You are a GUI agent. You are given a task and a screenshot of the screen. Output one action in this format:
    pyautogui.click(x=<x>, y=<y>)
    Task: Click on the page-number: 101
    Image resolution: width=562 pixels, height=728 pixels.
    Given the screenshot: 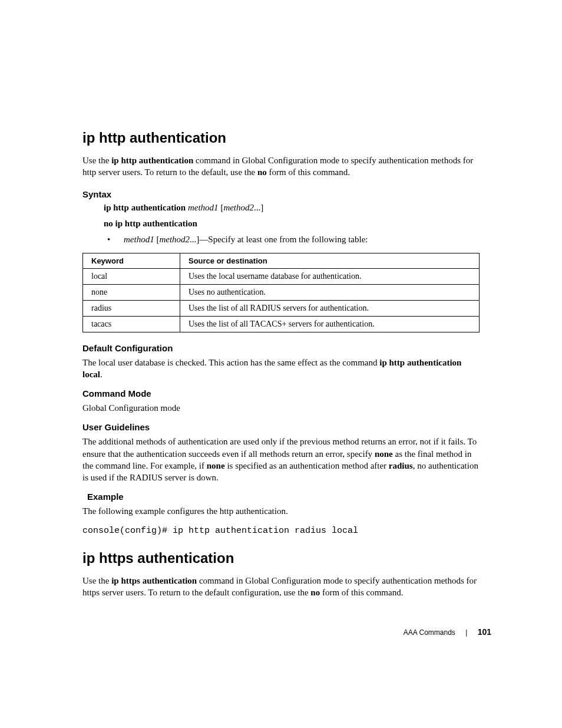 What is the action you would take?
    pyautogui.click(x=484, y=632)
    